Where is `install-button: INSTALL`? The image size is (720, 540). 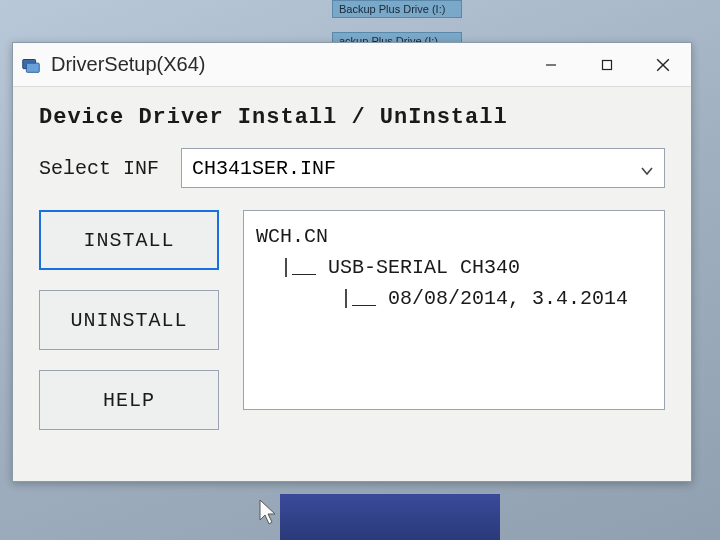
install-button: INSTALL is located at coordinates (129, 240).